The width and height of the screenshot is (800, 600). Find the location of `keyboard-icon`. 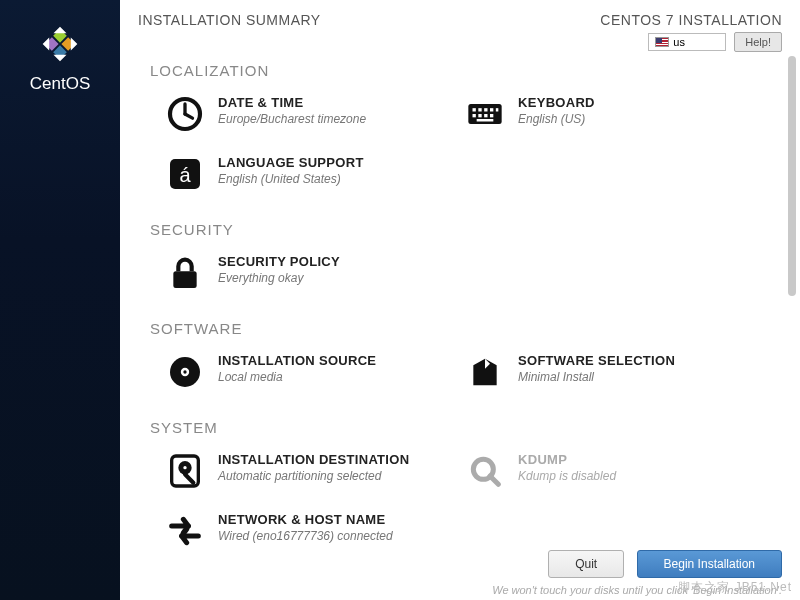

keyboard-icon is located at coordinates (485, 114).